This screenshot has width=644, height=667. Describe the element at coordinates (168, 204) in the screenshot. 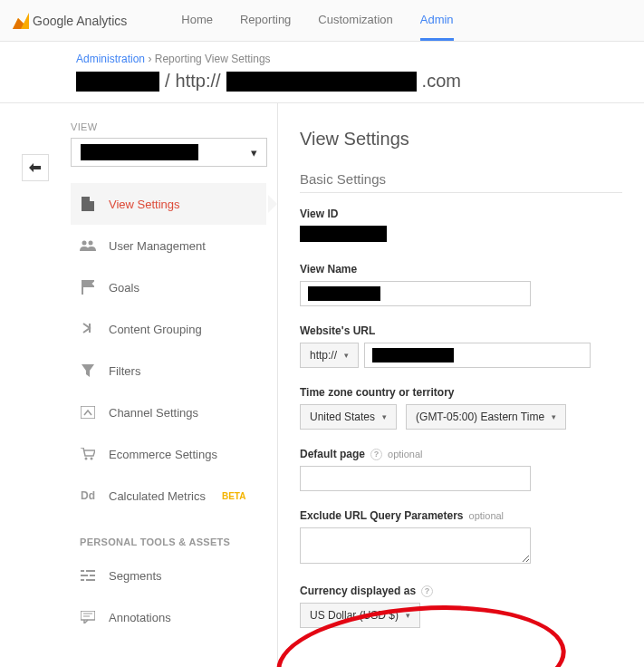

I see `sidebar-item-view-settings: View Settings` at that location.